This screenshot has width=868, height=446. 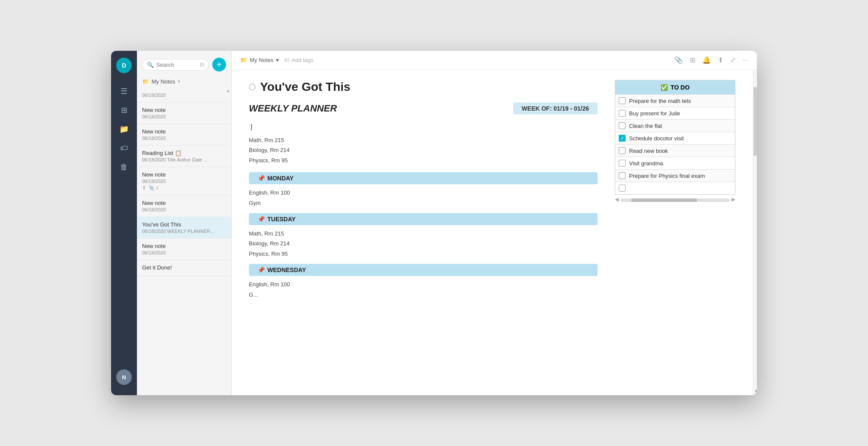 I want to click on todo-row: Clean the flat, so click(x=675, y=126).